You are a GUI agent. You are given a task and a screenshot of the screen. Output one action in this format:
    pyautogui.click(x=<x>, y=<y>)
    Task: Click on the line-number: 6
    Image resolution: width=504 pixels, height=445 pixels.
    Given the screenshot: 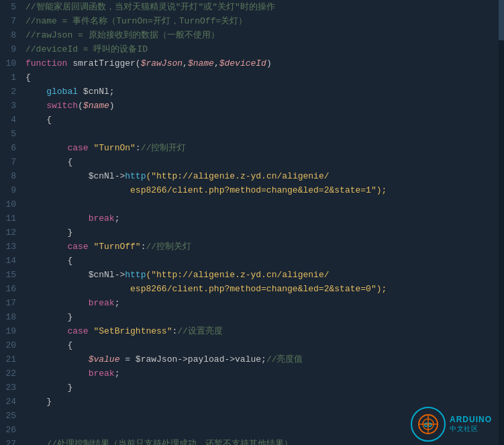 What is the action you would take?
    pyautogui.click(x=8, y=148)
    